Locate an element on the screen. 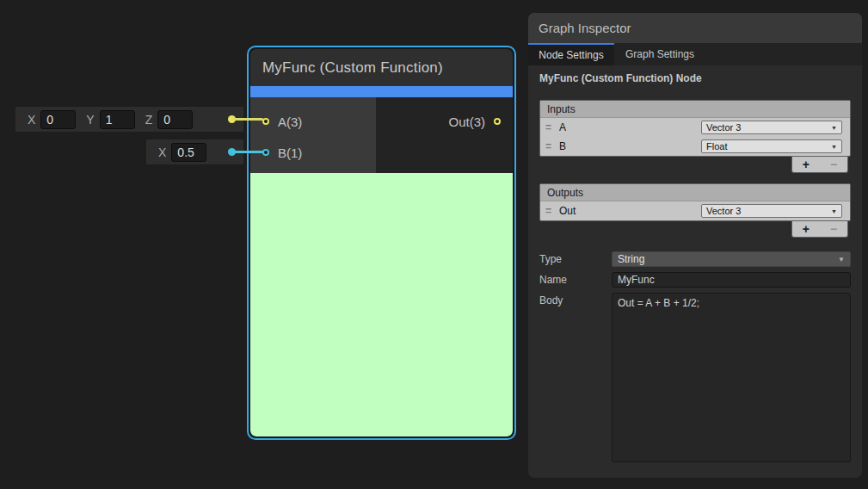 The height and width of the screenshot is (489, 868). body-label: Body is located at coordinates (576, 377).